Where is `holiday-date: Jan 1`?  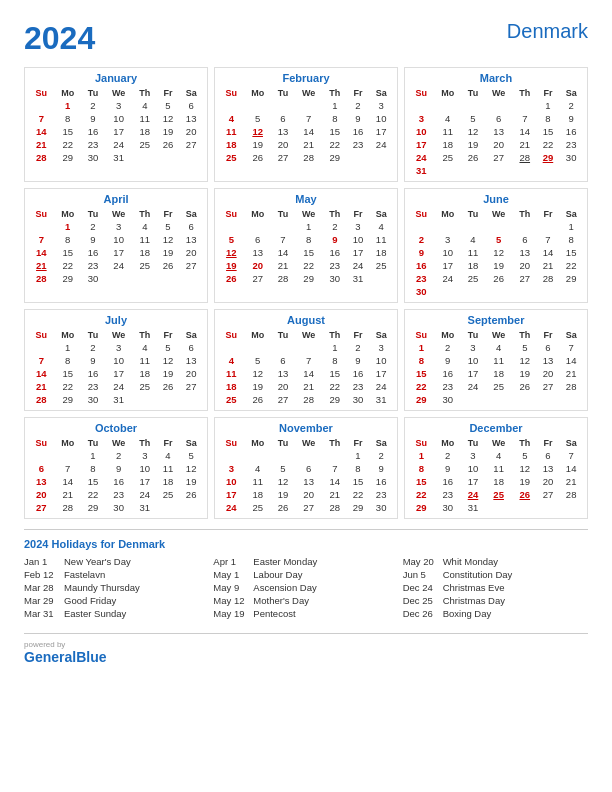
holiday-date: Jan 1 is located at coordinates (42, 562).